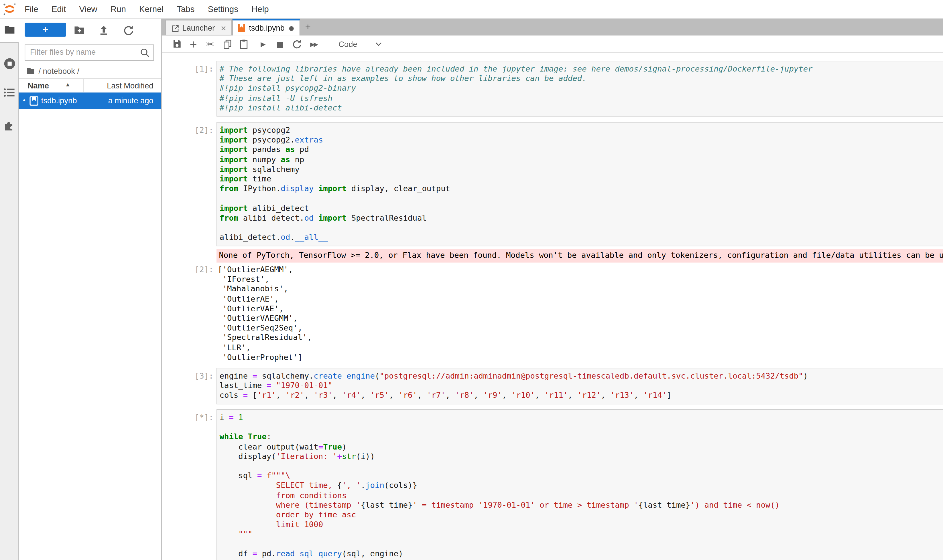  What do you see at coordinates (59, 9) in the screenshot?
I see `menu-edit: Edit` at bounding box center [59, 9].